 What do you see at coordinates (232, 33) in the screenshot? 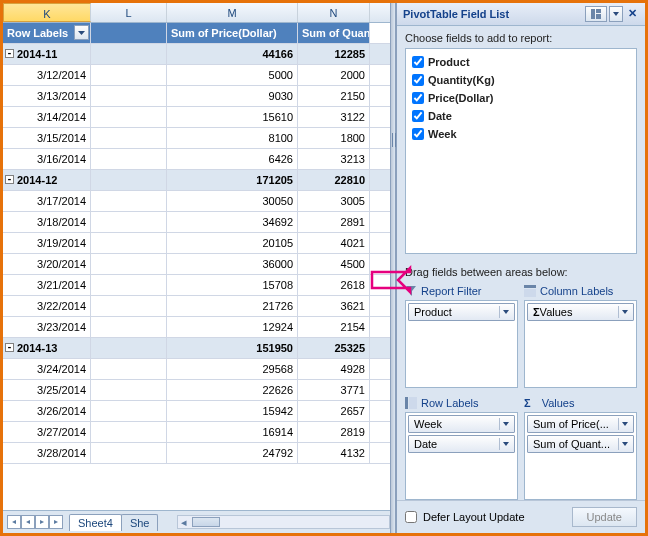
I see `header-price: Sum of Price(Dollar)` at bounding box center [232, 33].